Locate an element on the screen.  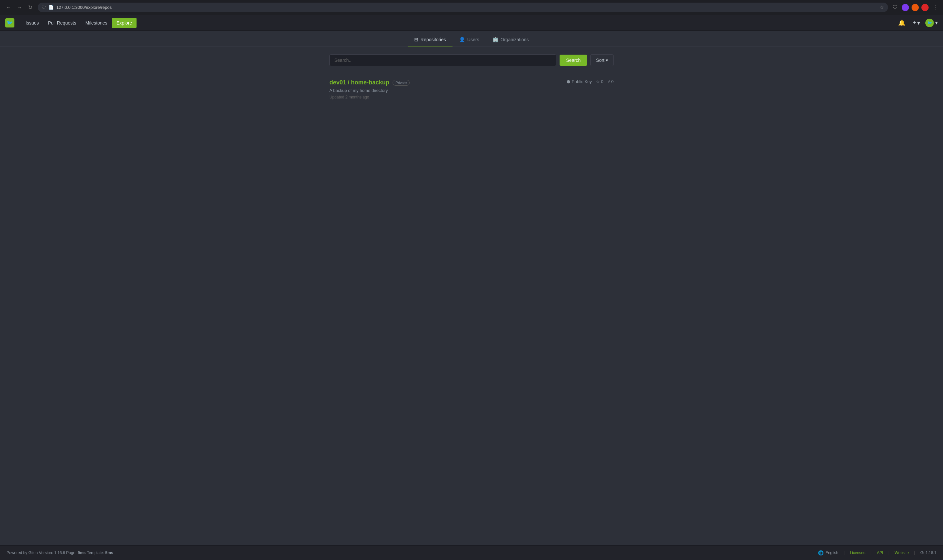
star-icon: ☆ is located at coordinates (598, 82).